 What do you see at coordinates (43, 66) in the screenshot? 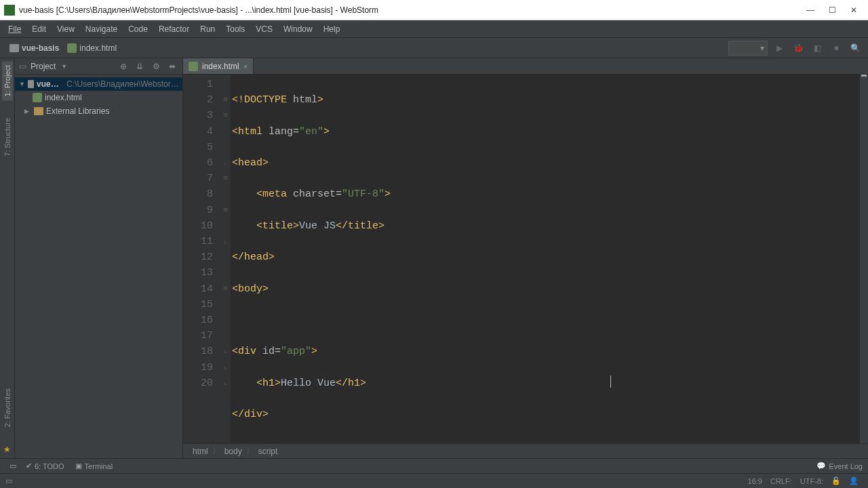
I see `project-panel-title: Project` at bounding box center [43, 66].